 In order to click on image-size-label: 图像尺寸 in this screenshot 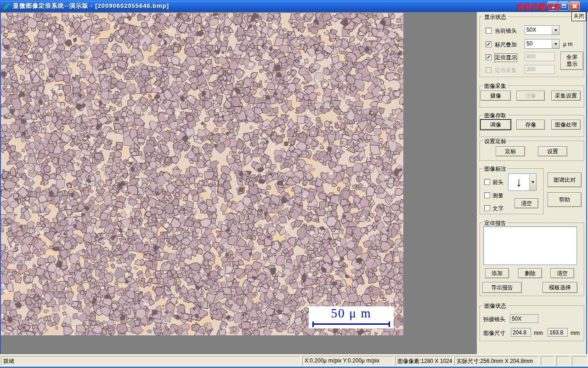, I will do `click(494, 333)`.